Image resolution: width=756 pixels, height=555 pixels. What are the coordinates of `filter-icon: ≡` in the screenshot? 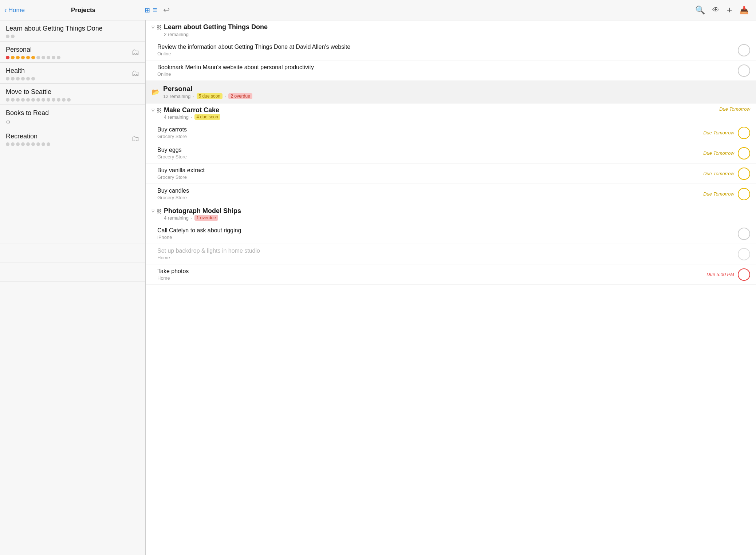 It's located at (155, 10).